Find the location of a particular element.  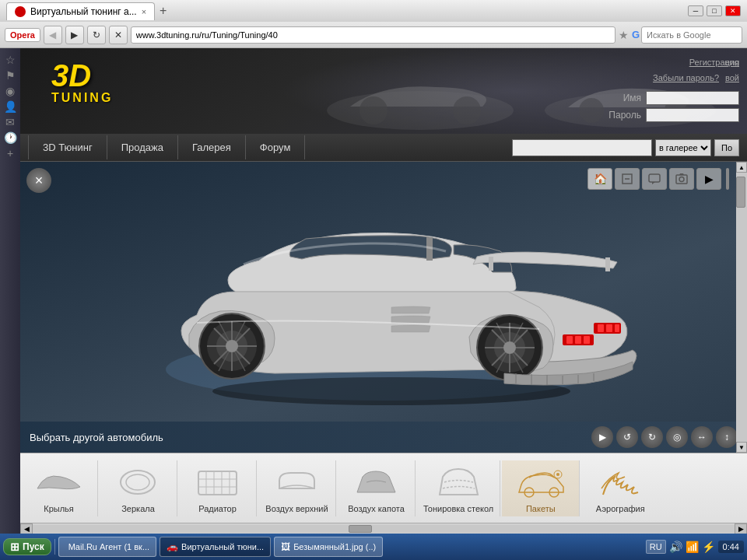

play-control: ▶ is located at coordinates (602, 437).